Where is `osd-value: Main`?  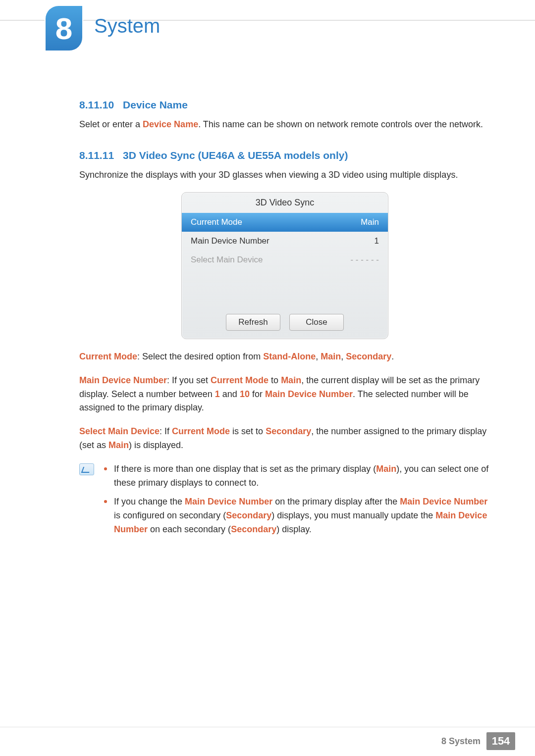 osd-value: Main is located at coordinates (370, 222).